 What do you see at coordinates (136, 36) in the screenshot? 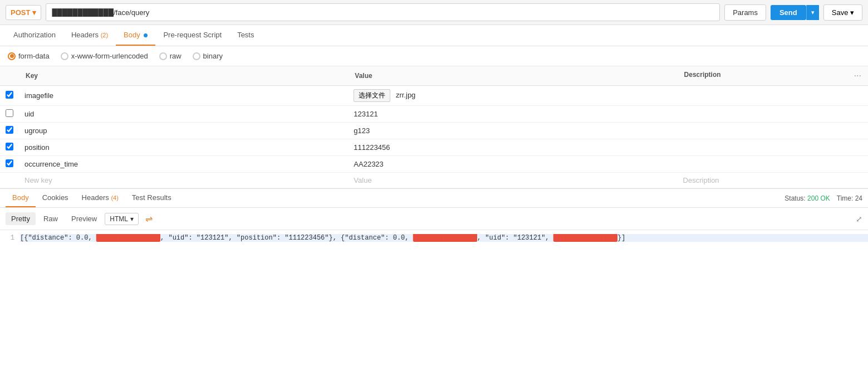
I see `tab-body: Body` at bounding box center [136, 36].